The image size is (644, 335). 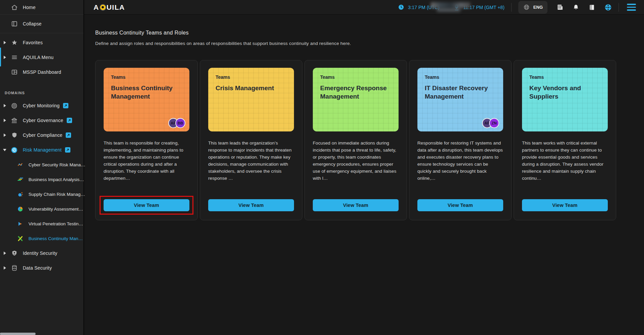 I want to click on globe-icon, so click(x=527, y=7).